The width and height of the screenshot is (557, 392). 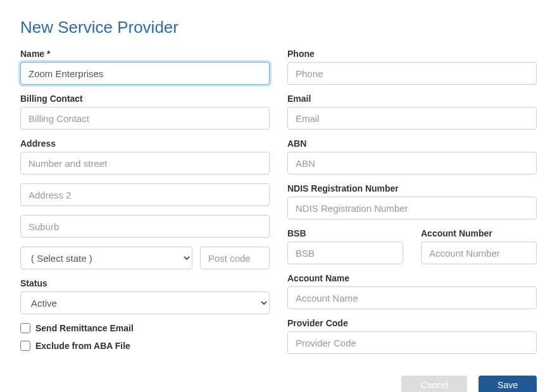 What do you see at coordinates (412, 278) in the screenshot?
I see `account-name-label: Account Name` at bounding box center [412, 278].